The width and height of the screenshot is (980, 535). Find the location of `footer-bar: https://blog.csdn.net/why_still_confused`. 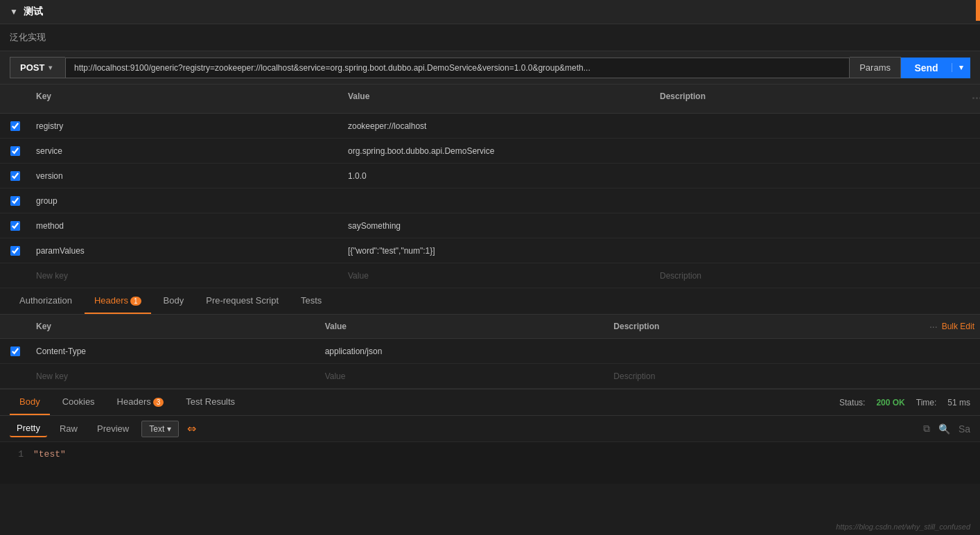

footer-bar: https://blog.csdn.net/why_still_confused is located at coordinates (903, 527).